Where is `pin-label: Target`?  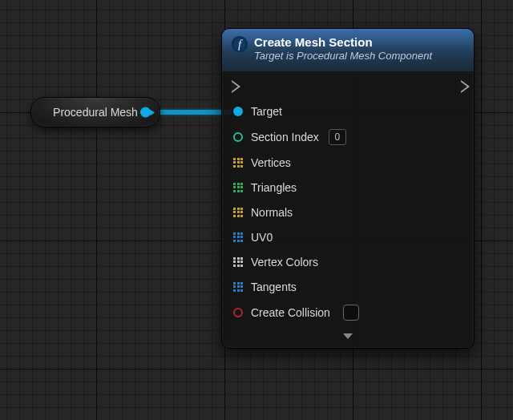
pin-label: Target is located at coordinates (266, 111).